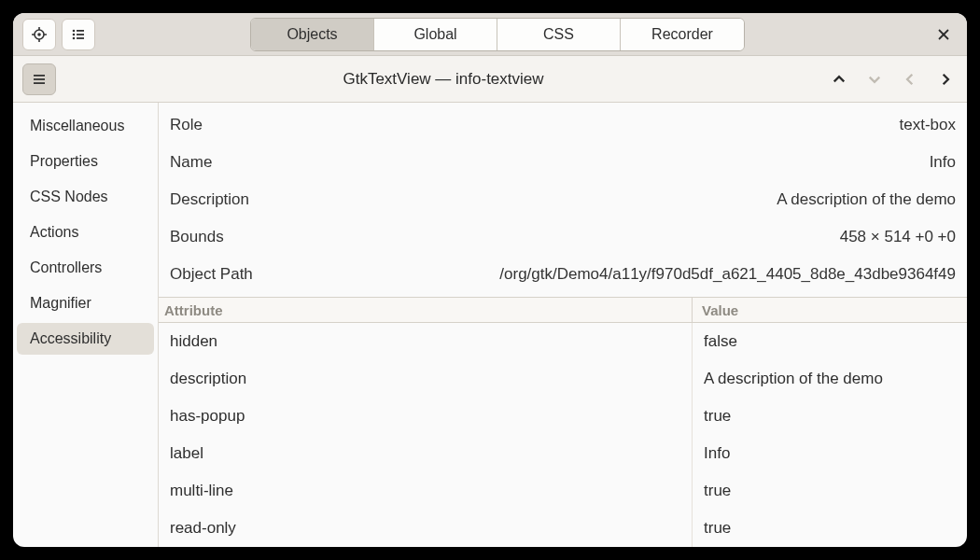  Describe the element at coordinates (563, 274) in the screenshot. I see `prop-row-object-path: Object Path /org/gtk/Demo4/a11y/f970d5df…` at that location.